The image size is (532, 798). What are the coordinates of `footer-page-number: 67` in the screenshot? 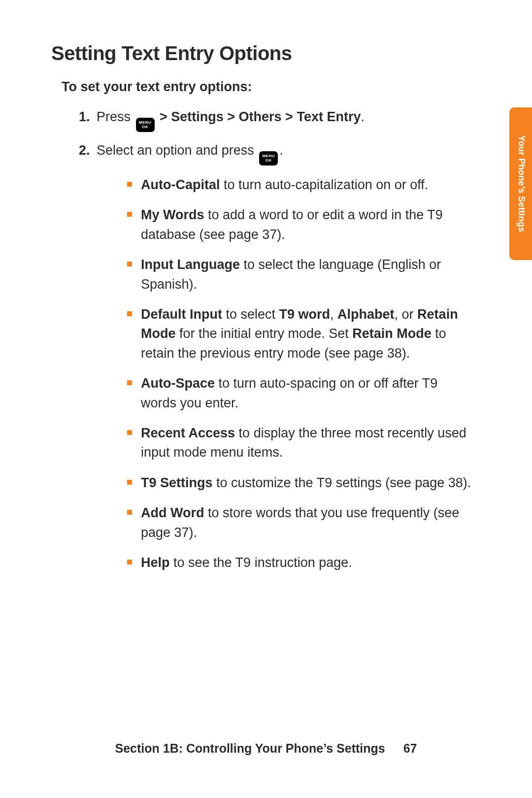 It's located at (410, 748).